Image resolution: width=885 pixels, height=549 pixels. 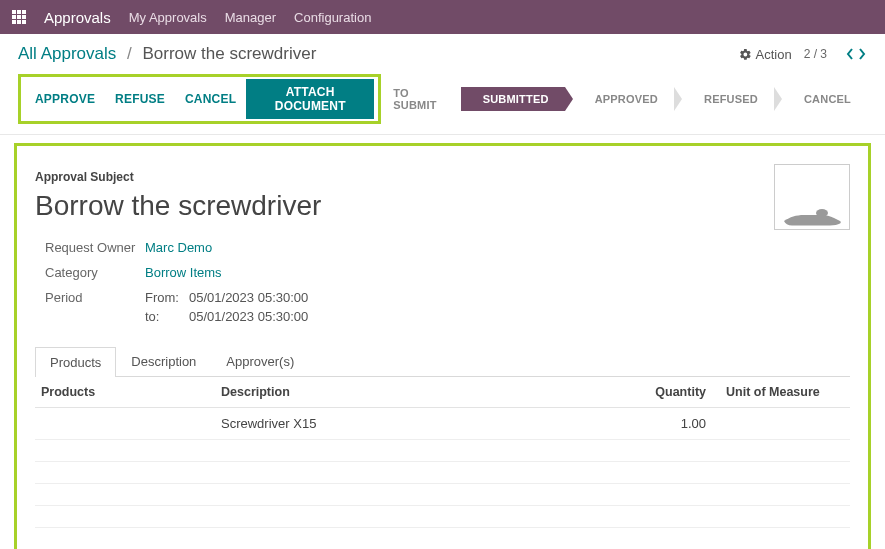 I want to click on col-quantity: Quantity, so click(x=680, y=392).